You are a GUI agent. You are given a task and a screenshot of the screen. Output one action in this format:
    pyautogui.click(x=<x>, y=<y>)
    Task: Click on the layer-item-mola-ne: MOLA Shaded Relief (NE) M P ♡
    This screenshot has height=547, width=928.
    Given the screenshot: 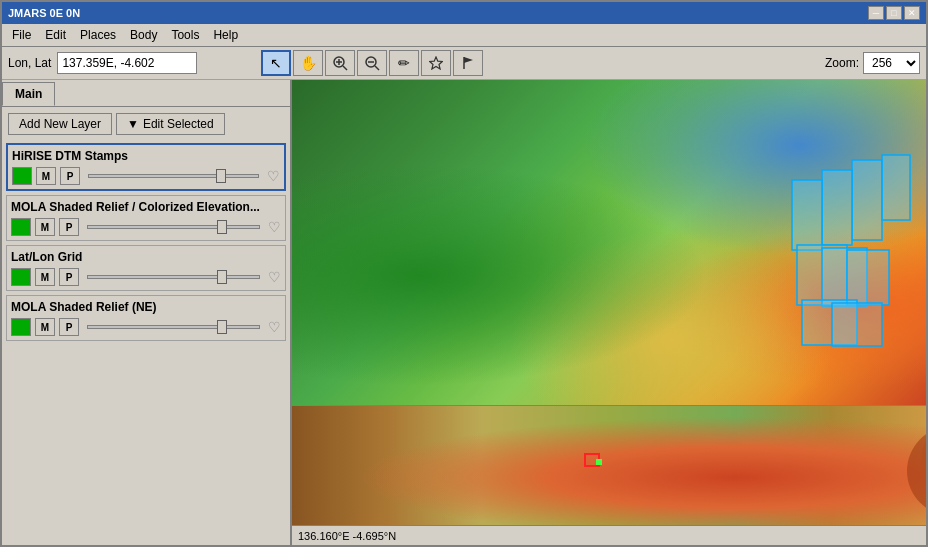 What is the action you would take?
    pyautogui.click(x=146, y=318)
    